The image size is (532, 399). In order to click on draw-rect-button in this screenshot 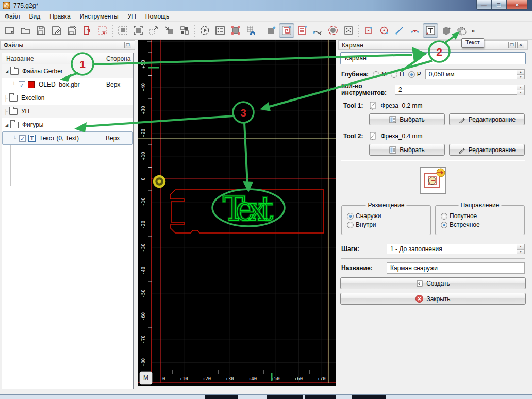, I will do `click(369, 30)`.